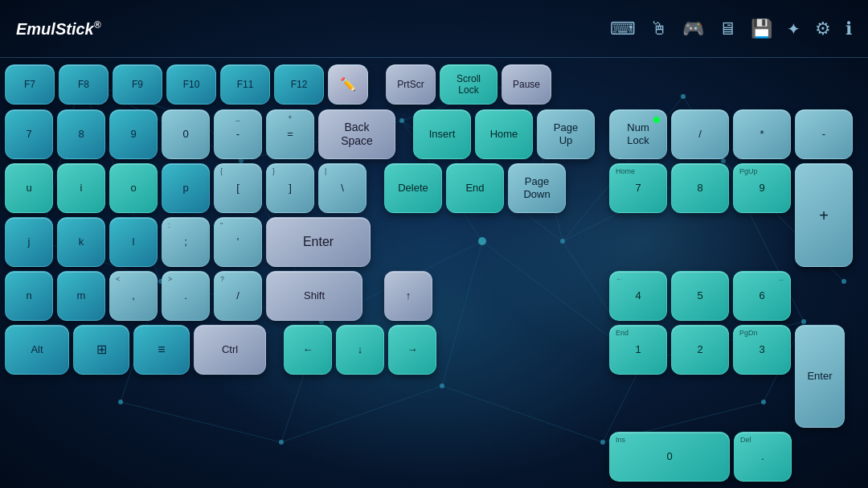 The width and height of the screenshot is (868, 488). What do you see at coordinates (657, 120) in the screenshot?
I see `numlock-led` at bounding box center [657, 120].